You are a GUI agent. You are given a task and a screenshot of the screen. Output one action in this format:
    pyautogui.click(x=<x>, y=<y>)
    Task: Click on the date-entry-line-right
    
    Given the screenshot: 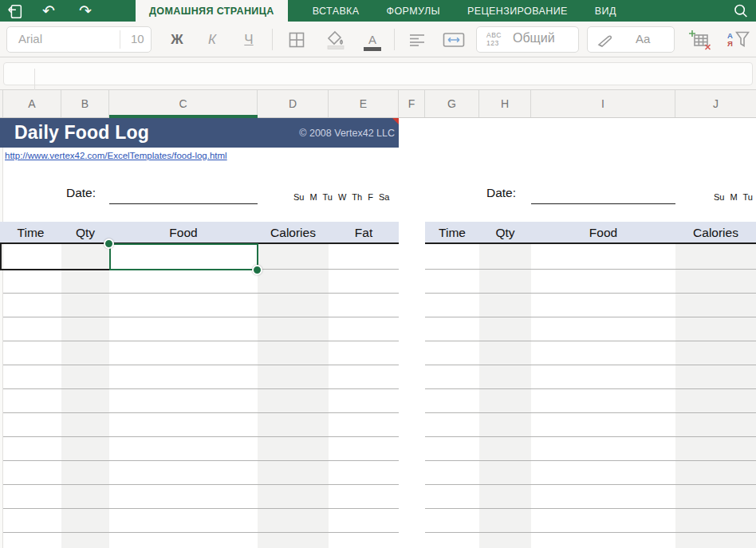 What is the action you would take?
    pyautogui.click(x=603, y=204)
    